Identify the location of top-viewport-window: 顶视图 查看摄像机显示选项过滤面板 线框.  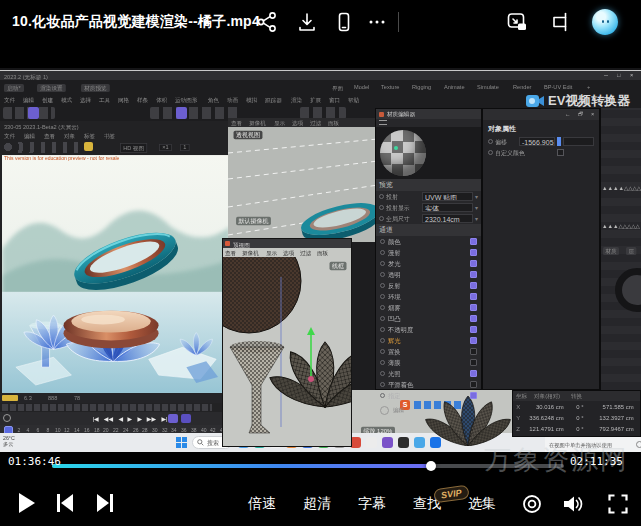
(287, 342).